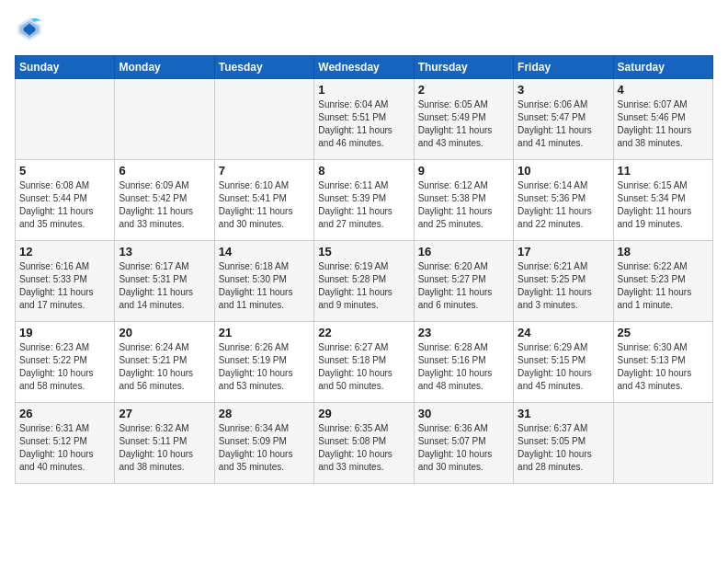 The image size is (728, 563). What do you see at coordinates (364, 68) in the screenshot?
I see `calendar-header: SundayMondayTuesdayWednesdayThursdayFrid…` at bounding box center [364, 68].